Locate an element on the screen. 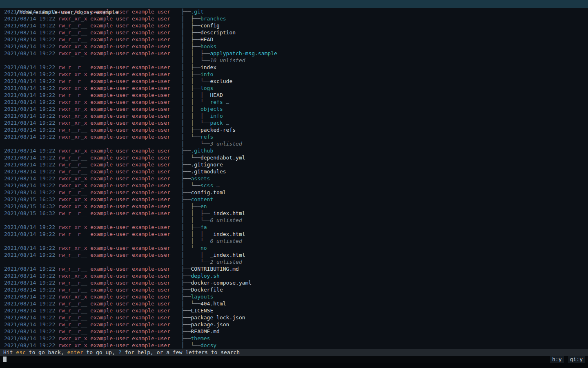  file-name: package-lock.json is located at coordinates (218, 317).